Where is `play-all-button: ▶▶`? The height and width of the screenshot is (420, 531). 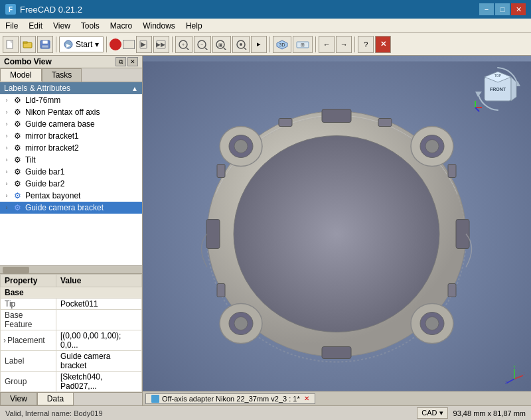
play-all-button: ▶▶ is located at coordinates (161, 44).